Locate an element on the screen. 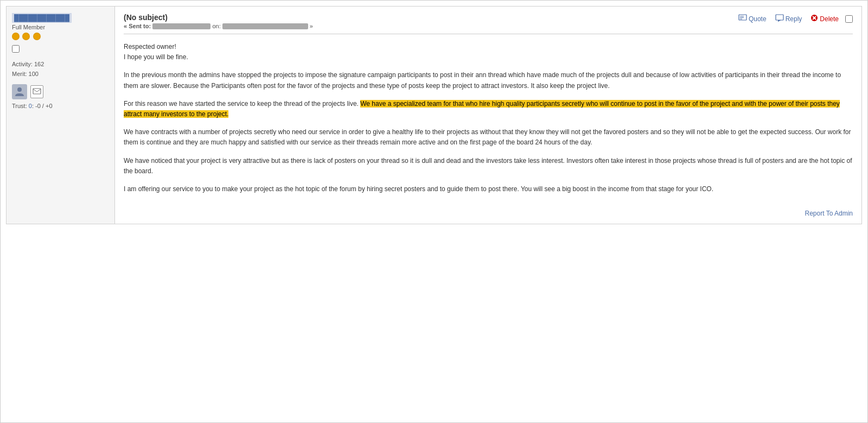 The width and height of the screenshot is (868, 423). reply-label: Reply is located at coordinates (794, 19).